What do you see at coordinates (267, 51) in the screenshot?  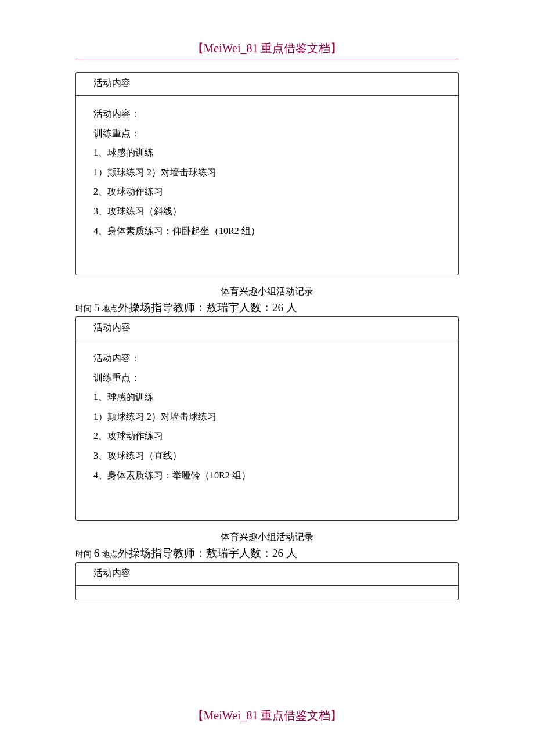 I see `page-header: 【MeiWei_81 重点借鉴文档】` at bounding box center [267, 51].